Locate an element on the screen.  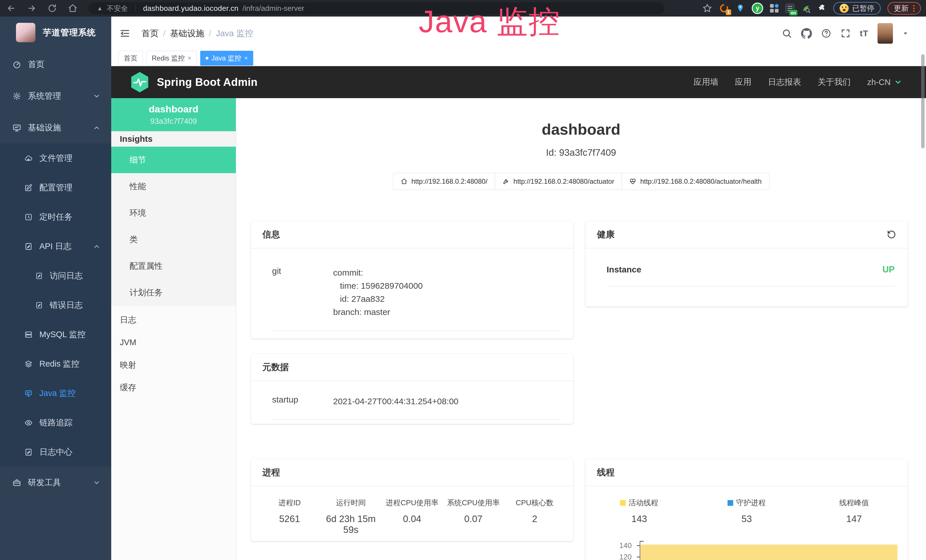
info-git-row: git commit: time: 1596289704000 id: 27aa… is located at coordinates (416, 298).